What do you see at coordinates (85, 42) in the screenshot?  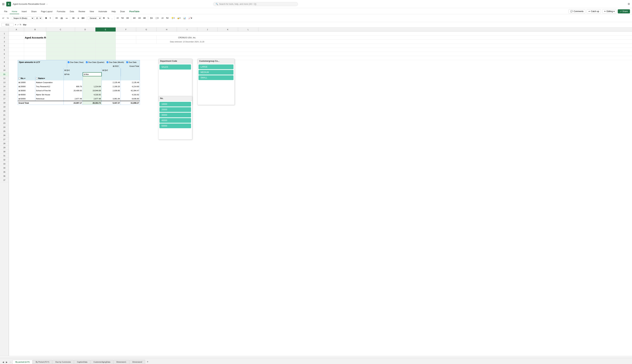 I see `cell-d3` at bounding box center [85, 42].